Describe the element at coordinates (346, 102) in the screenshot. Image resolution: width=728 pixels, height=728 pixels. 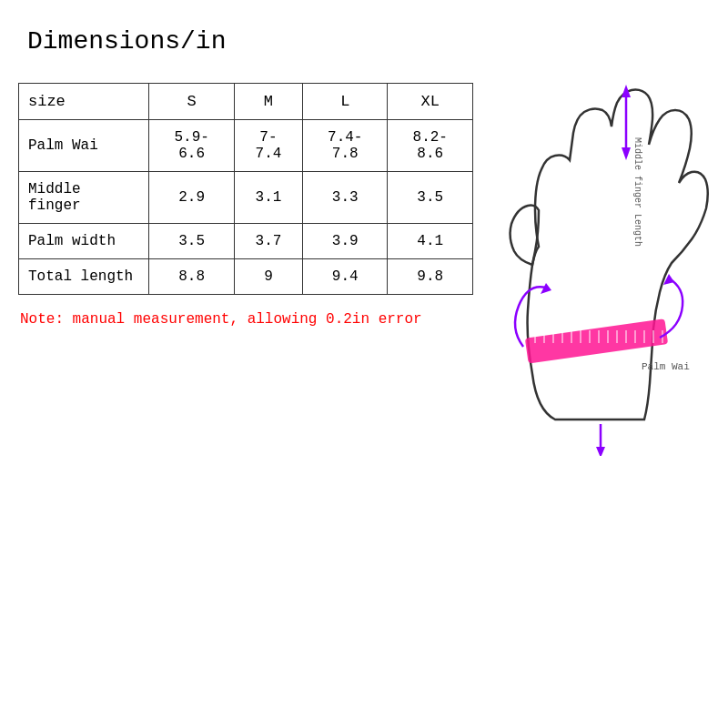
I see `col-header-l: L` at that location.